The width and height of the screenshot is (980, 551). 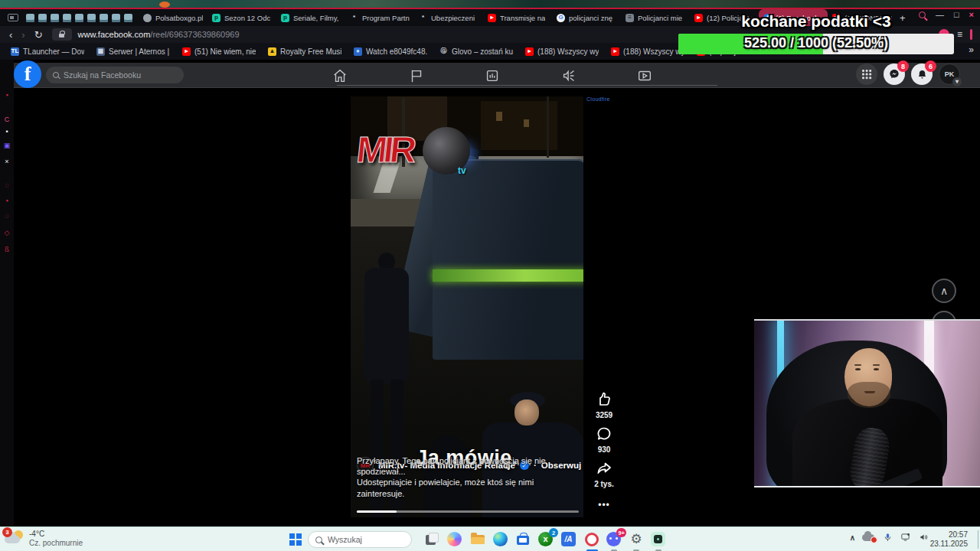 What do you see at coordinates (971, 50) in the screenshot?
I see `bookmarks-overflow-icon: »` at bounding box center [971, 50].